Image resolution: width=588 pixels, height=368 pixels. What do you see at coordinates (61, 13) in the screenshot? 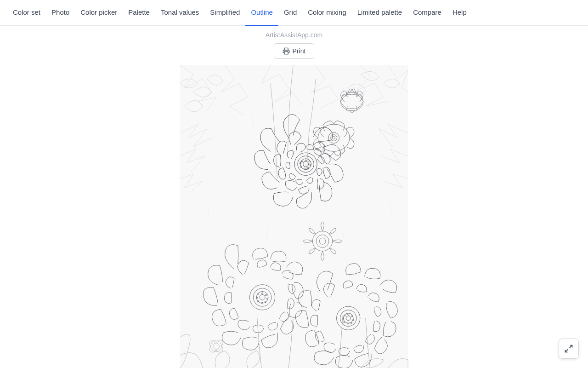
I see `nav-item-photo: Photo` at bounding box center [61, 13].